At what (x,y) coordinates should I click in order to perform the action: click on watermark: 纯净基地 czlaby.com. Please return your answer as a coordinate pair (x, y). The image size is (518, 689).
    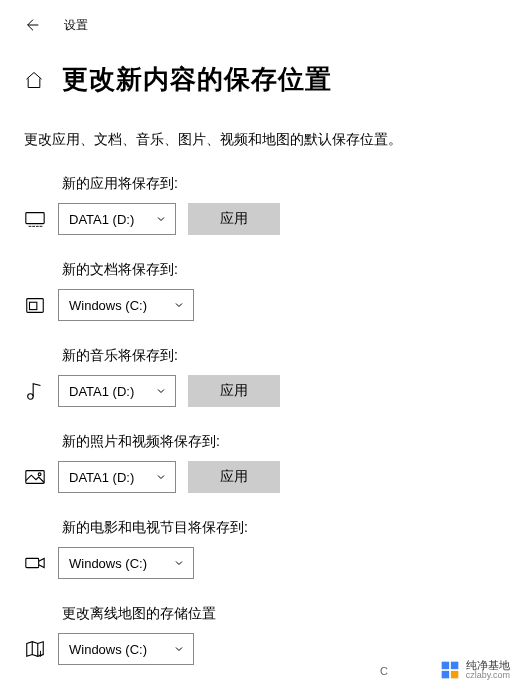
    Looking at the image, I should click on (475, 670).